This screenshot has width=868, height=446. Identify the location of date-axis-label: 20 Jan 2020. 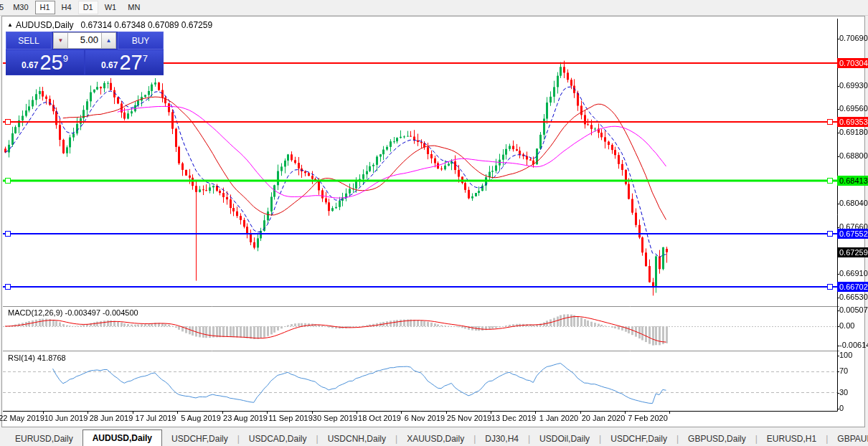
(604, 418).